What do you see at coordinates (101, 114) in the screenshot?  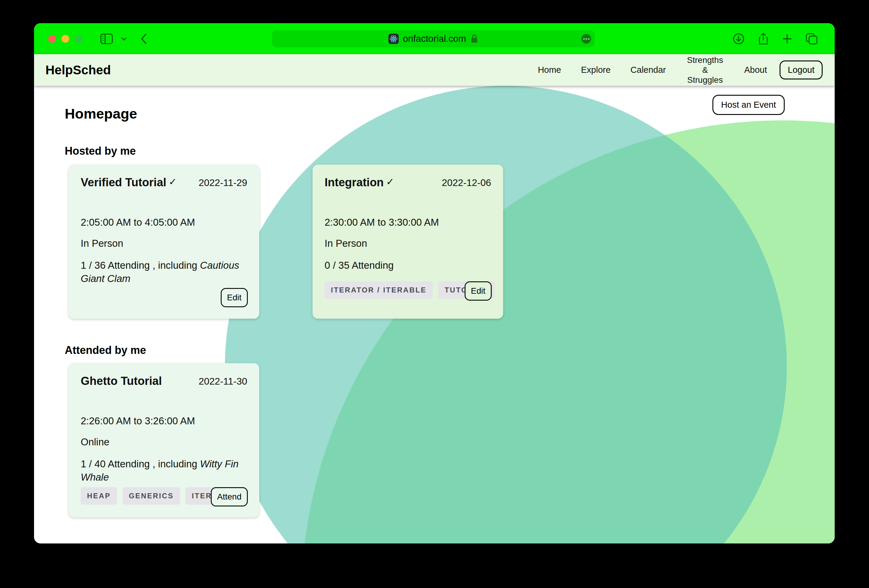 I see `page-title: Homepage` at bounding box center [101, 114].